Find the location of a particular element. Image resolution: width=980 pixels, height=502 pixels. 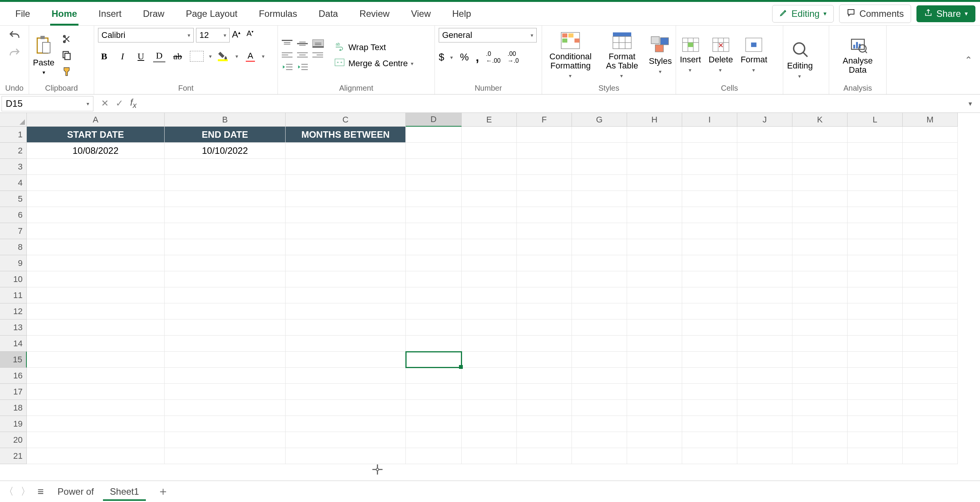

cell-A18 is located at coordinates (96, 408).